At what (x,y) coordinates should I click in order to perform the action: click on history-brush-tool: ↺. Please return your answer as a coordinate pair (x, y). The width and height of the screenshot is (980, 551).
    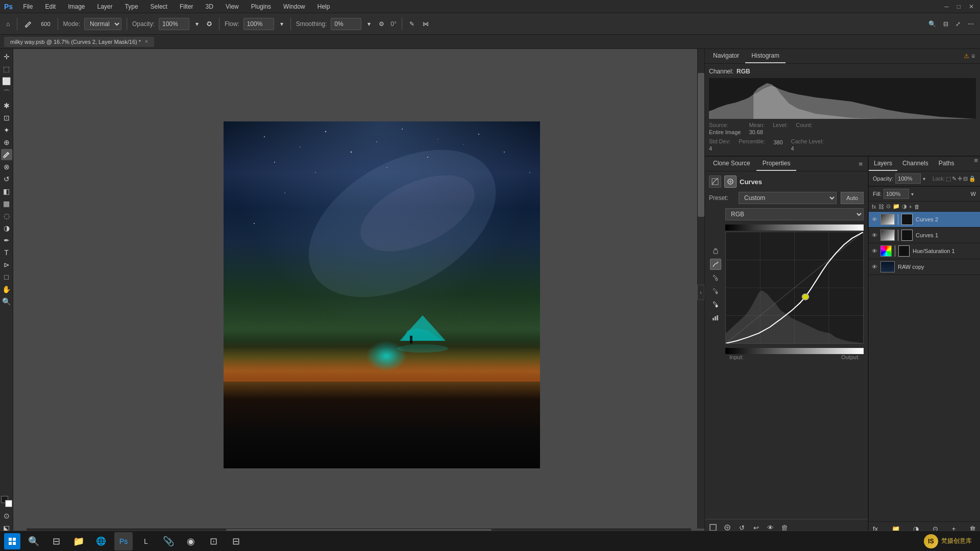
    Looking at the image, I should click on (7, 179).